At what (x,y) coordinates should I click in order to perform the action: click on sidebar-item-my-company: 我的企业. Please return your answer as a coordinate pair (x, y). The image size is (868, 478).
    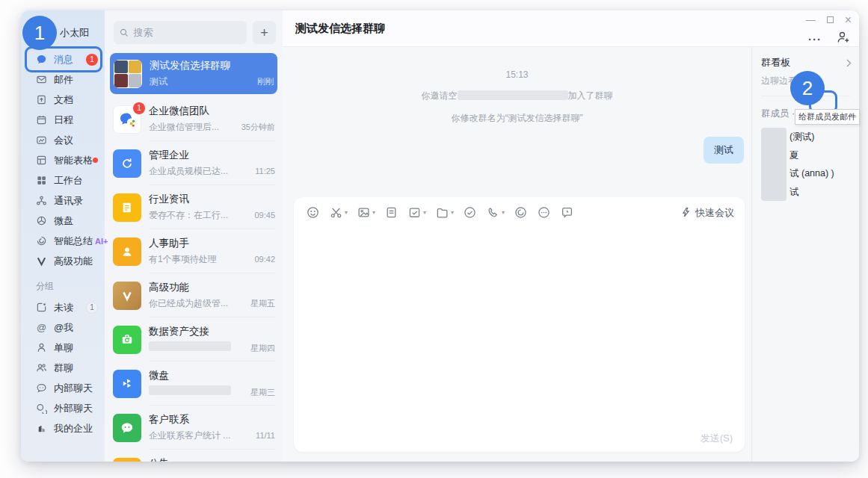
    Looking at the image, I should click on (63, 429).